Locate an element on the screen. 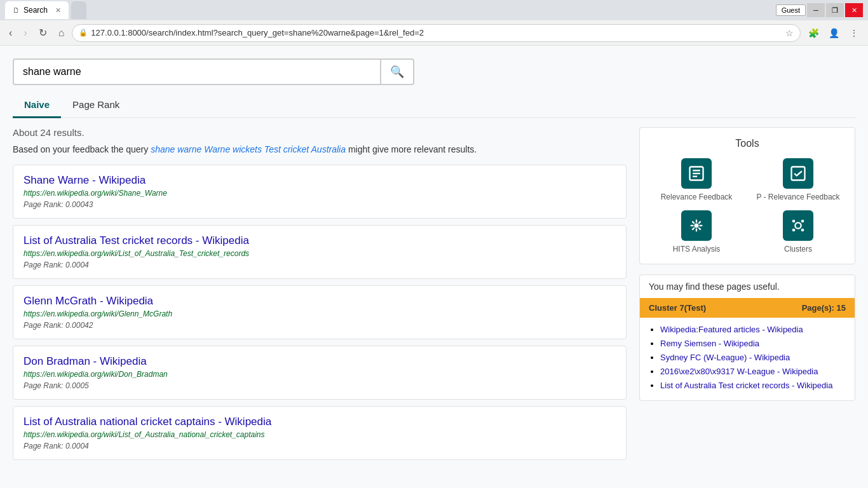 The width and height of the screenshot is (868, 488). tab-page-icon: 🗋 is located at coordinates (17, 10).